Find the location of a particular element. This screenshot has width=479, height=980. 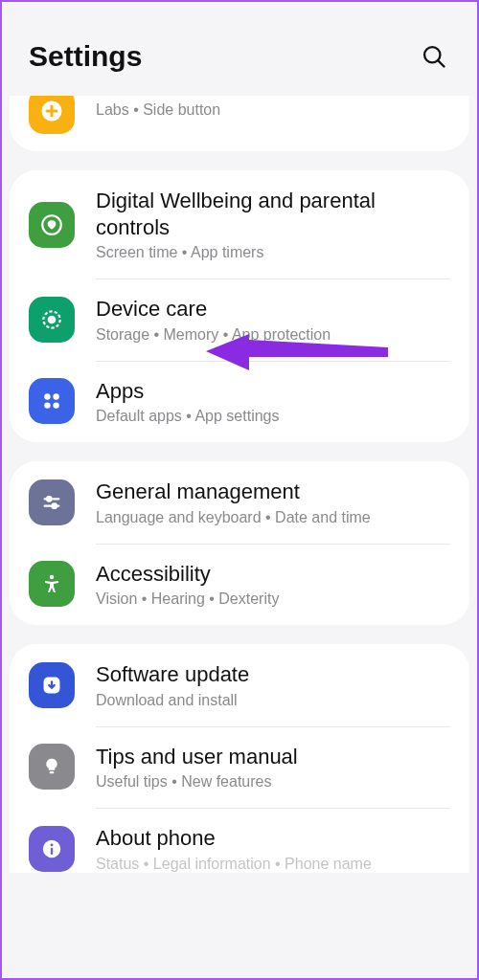

settings-row-digital-wellbeing: Digital Wellbeing and parental controls … is located at coordinates (240, 224).